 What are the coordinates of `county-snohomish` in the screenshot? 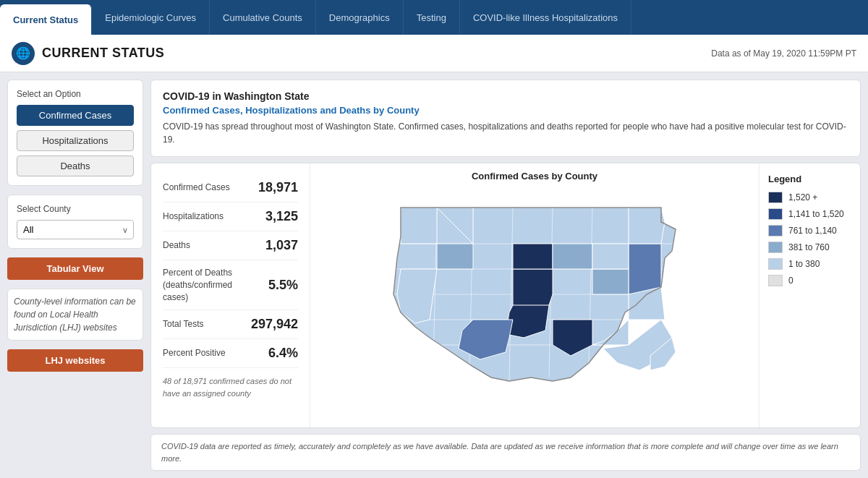 It's located at (532, 256).